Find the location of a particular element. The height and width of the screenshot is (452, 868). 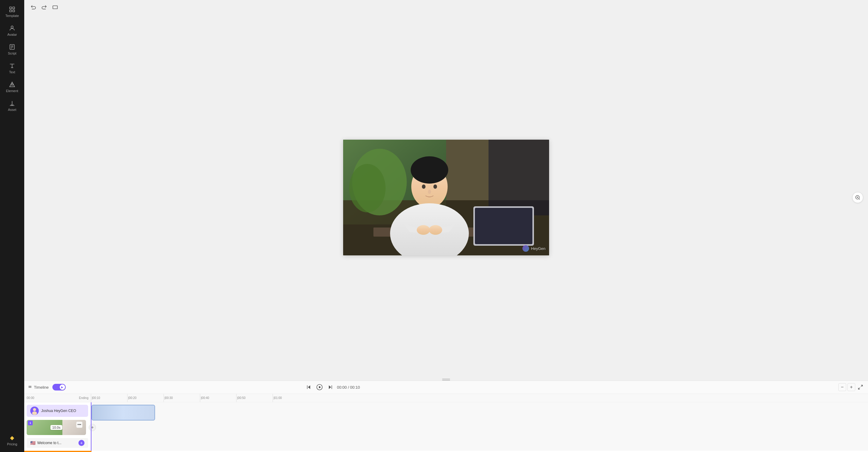

avatar-svg is located at coordinates (34, 411).